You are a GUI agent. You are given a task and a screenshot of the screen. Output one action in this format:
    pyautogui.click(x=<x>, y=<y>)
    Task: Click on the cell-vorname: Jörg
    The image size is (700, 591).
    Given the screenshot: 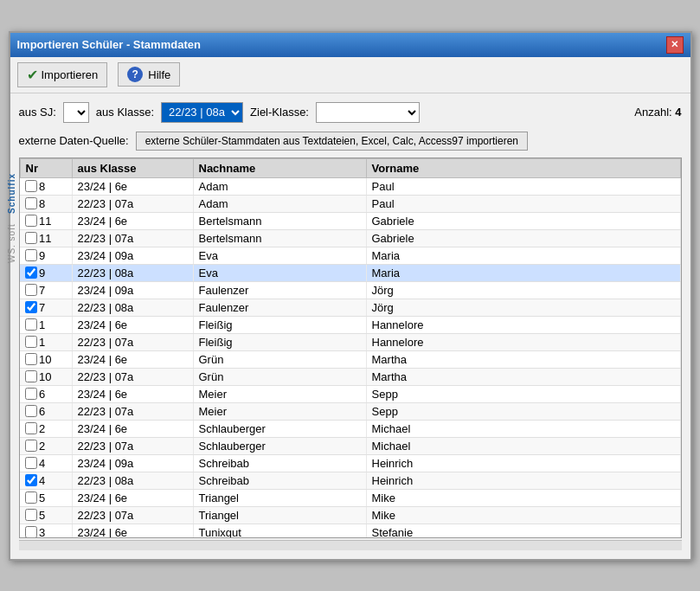 What is the action you would take?
    pyautogui.click(x=523, y=290)
    